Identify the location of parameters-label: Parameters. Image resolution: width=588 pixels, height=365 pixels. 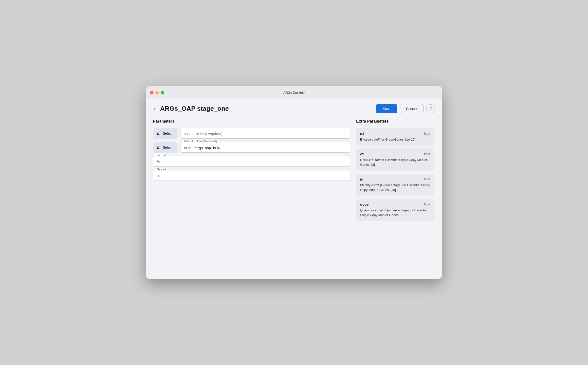
(252, 121).